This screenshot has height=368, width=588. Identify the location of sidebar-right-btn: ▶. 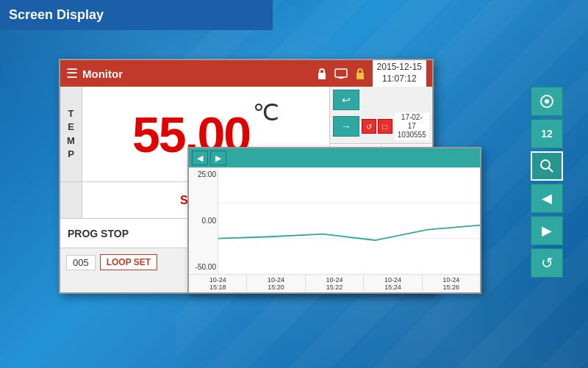
(547, 231).